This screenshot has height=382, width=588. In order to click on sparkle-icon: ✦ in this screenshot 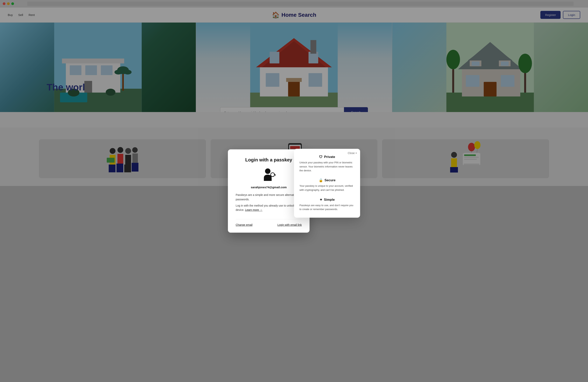, I will do `click(321, 200)`.